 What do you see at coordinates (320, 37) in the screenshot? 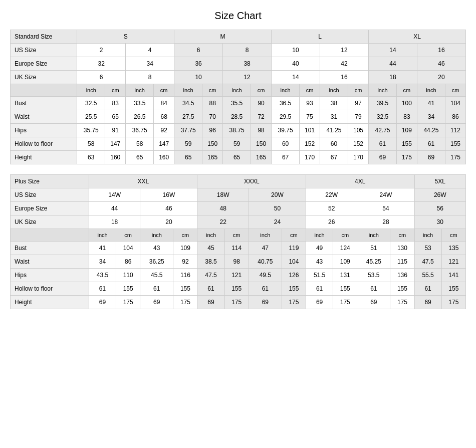
I see `l-group-header: L` at bounding box center [320, 37].